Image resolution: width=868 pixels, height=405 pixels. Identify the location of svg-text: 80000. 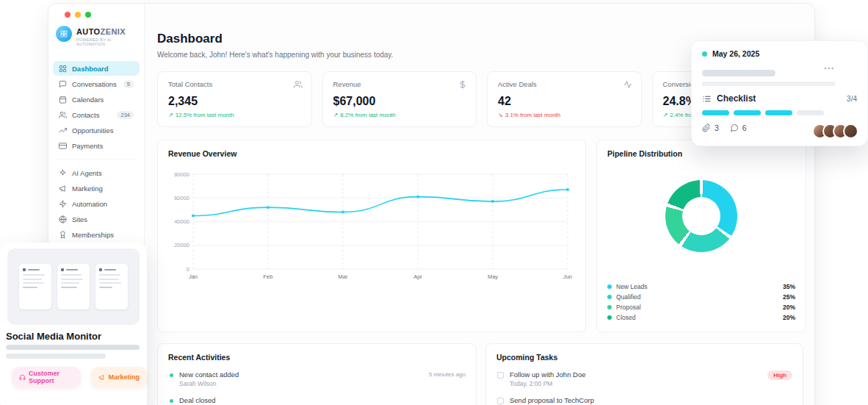
(182, 175).